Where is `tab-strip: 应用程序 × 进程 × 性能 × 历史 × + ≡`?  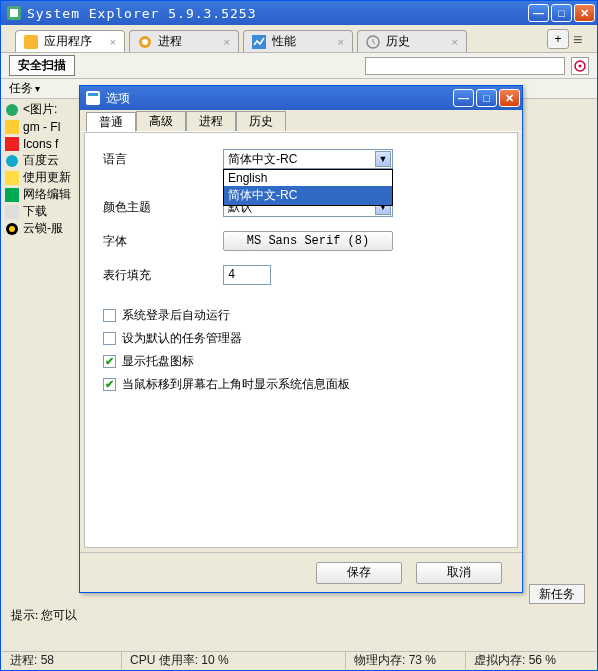 tab-strip: 应用程序 × 进程 × 性能 × 历史 × + ≡ is located at coordinates (299, 39).